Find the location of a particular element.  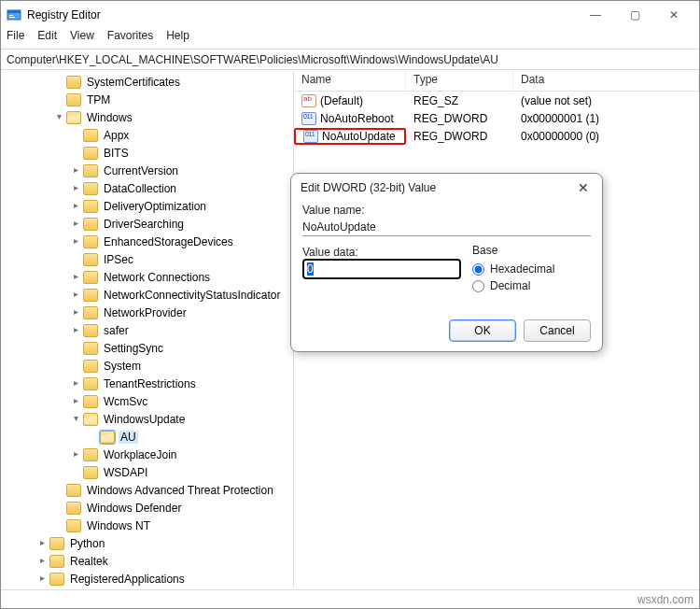

tree-node: •SettingSync is located at coordinates (147, 347).